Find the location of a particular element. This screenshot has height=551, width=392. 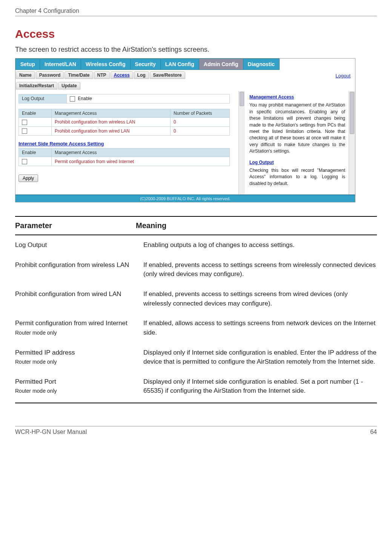

log-output-cell: Enable is located at coordinates (148, 99).